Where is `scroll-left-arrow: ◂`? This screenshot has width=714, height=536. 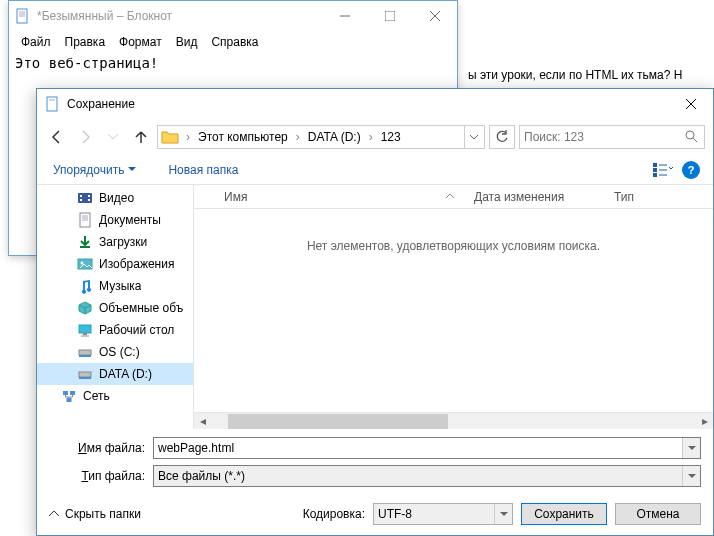
scroll-left-arrow: ◂ is located at coordinates (202, 422).